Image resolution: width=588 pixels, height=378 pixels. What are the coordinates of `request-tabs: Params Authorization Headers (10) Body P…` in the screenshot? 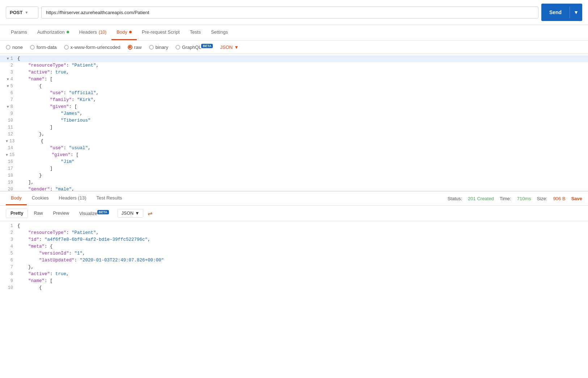 It's located at (294, 33).